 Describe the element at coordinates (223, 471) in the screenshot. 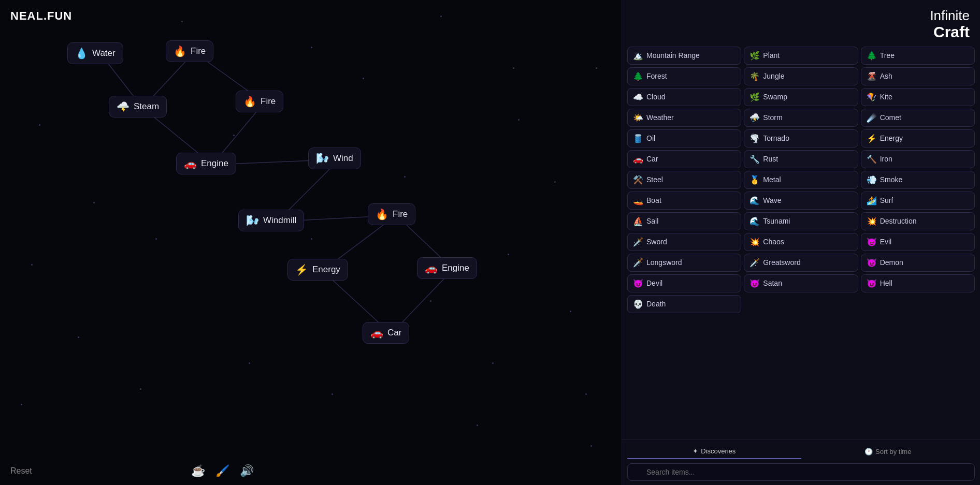

I see `brush-icon: 🖌️` at that location.